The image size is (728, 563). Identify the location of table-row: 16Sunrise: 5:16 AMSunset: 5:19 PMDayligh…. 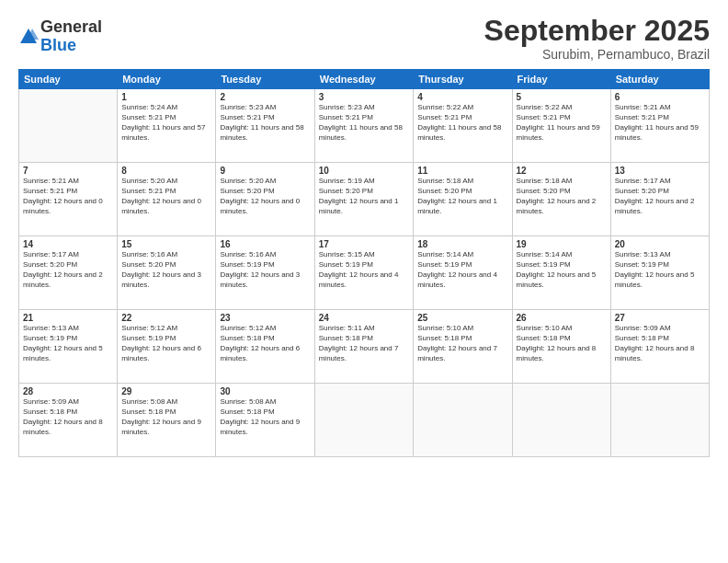
(265, 273).